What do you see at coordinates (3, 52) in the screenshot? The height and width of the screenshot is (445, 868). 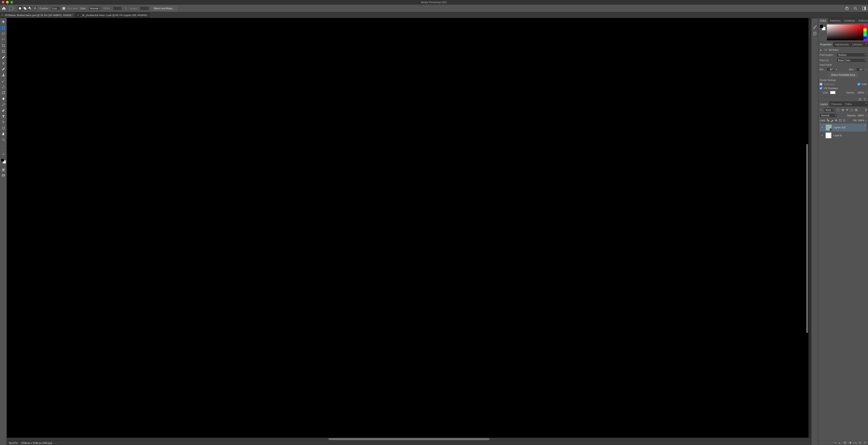 I see `frame-tool` at bounding box center [3, 52].